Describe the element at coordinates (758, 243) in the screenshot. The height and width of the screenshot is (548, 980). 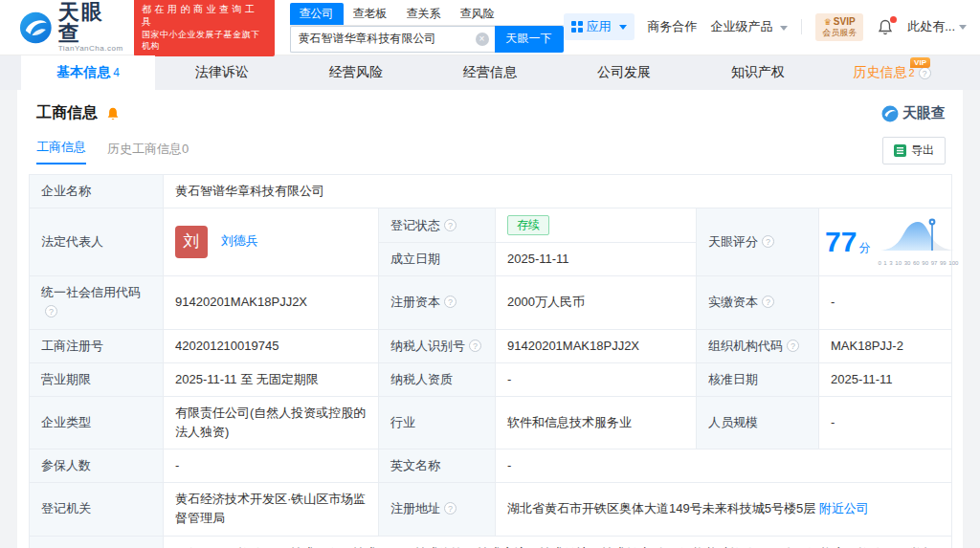
I see `tianyan-score-label: 天眼评分` at that location.